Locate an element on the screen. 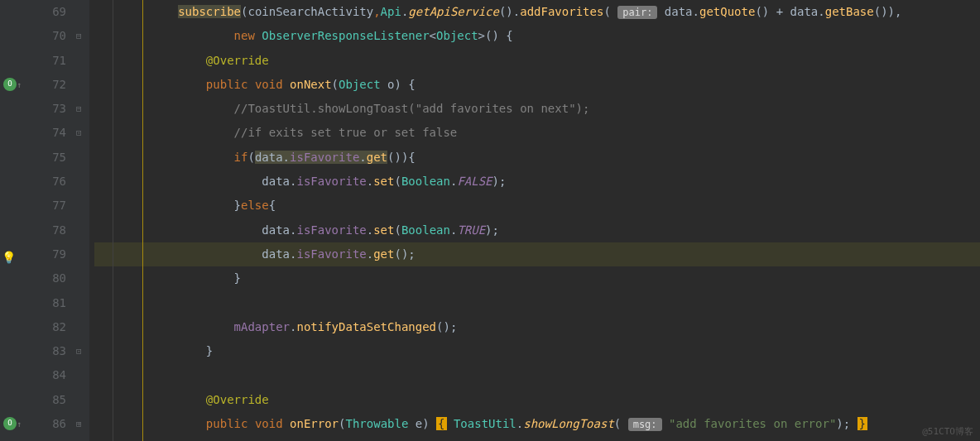  token: (); is located at coordinates (404, 254).